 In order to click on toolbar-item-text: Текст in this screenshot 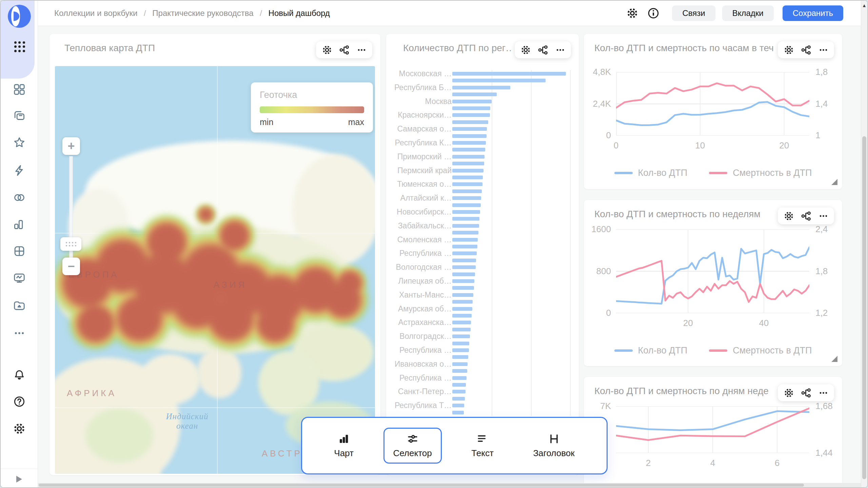, I will do `click(482, 446)`.